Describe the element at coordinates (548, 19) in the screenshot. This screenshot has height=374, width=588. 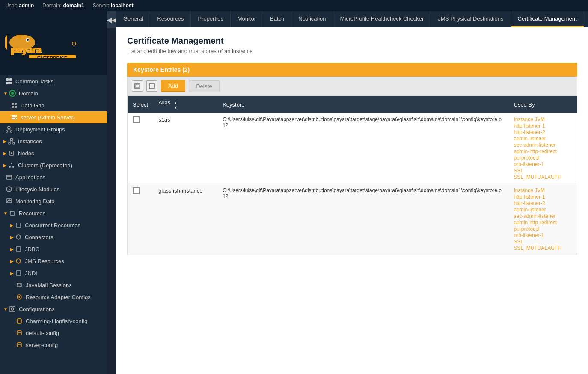
I see `tab-cert: Certificate Management` at that location.